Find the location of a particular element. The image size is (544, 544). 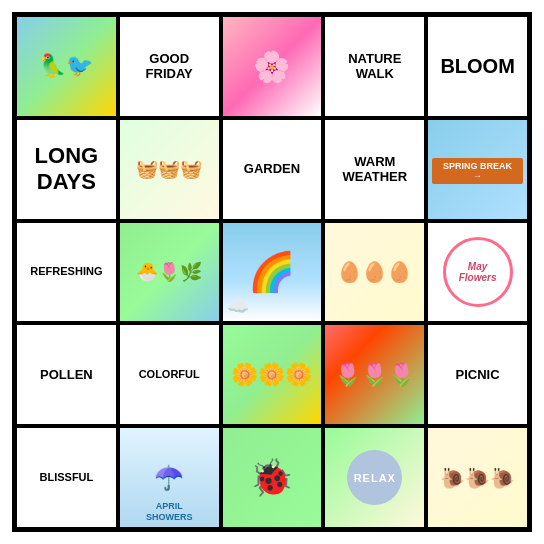

cell-text-r0c4: BLOOM is located at coordinates (477, 66).